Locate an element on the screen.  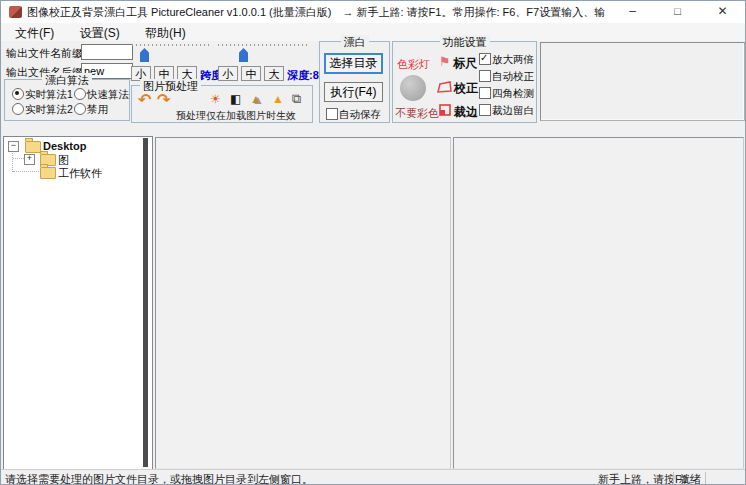
menu-settings: 设置(S) is located at coordinates (100, 32).